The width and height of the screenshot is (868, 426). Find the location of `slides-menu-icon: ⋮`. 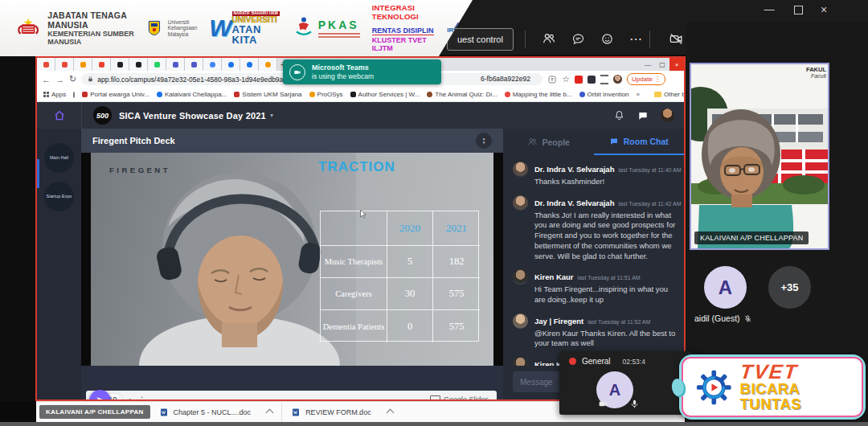

slides-menu-icon: ⋮ is located at coordinates (142, 399).